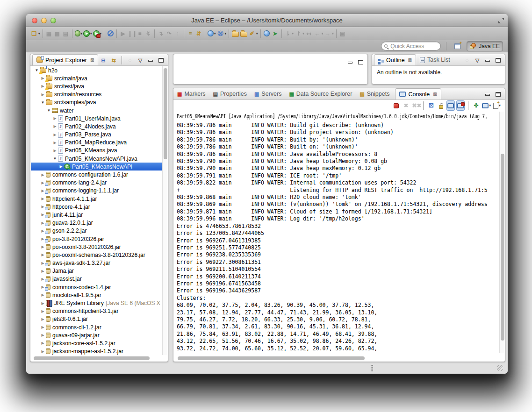 The image size is (532, 412). I want to click on open-perspective-button, so click(457, 46).